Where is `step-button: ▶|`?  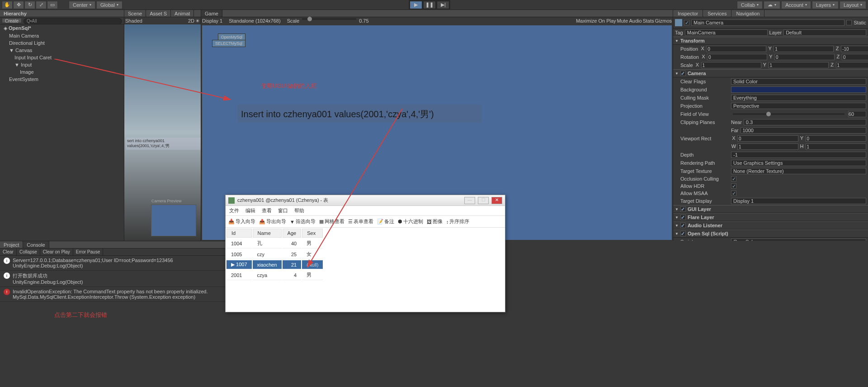 step-button: ▶| is located at coordinates (443, 5).